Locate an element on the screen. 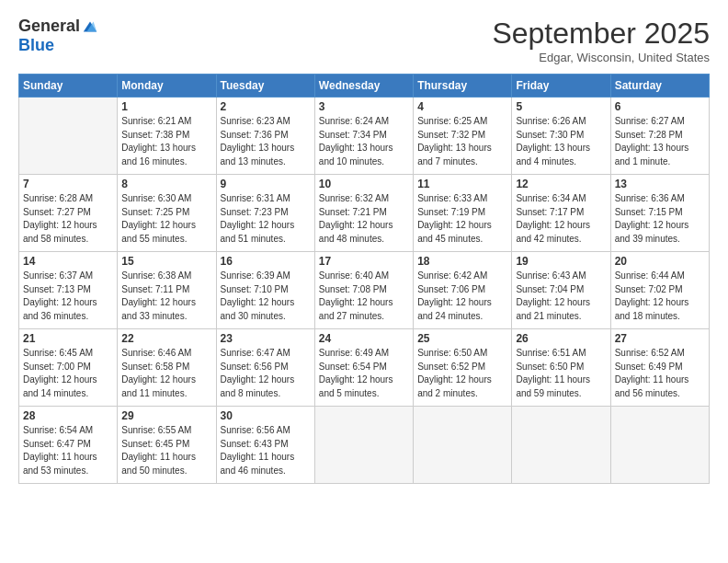  calendar-cell: 29Sunrise: 6:55 AMSunset: 6:45 PMDayligh… is located at coordinates (167, 445).